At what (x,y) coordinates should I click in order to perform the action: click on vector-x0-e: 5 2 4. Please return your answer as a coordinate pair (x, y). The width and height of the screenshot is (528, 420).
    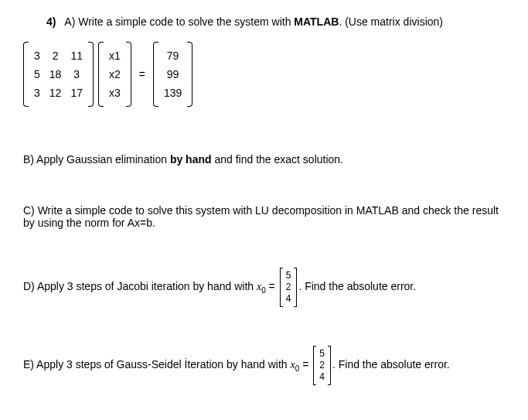
    Looking at the image, I should click on (322, 365).